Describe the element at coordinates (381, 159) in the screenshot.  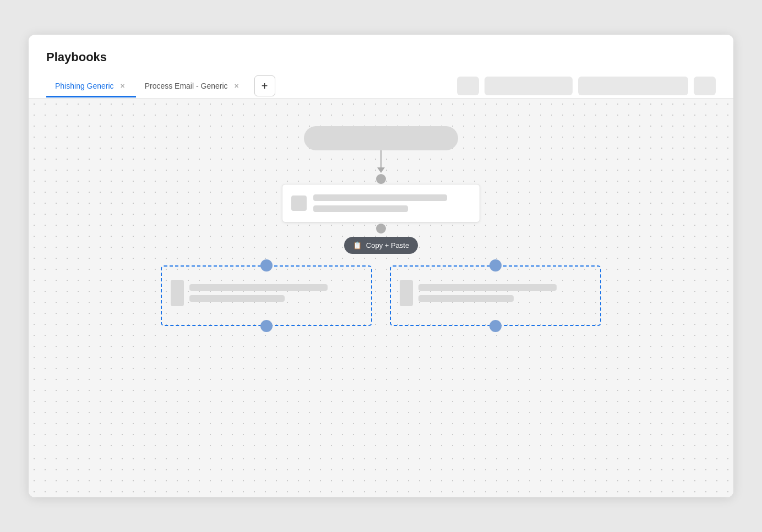
I see `connector-line` at that location.